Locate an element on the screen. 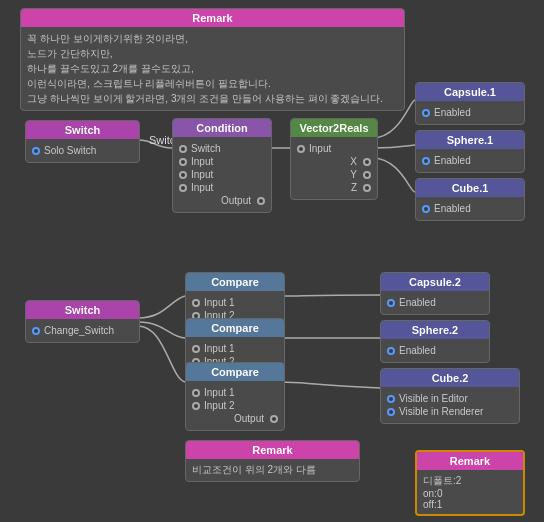  capsule2-status-dot is located at coordinates (391, 303).